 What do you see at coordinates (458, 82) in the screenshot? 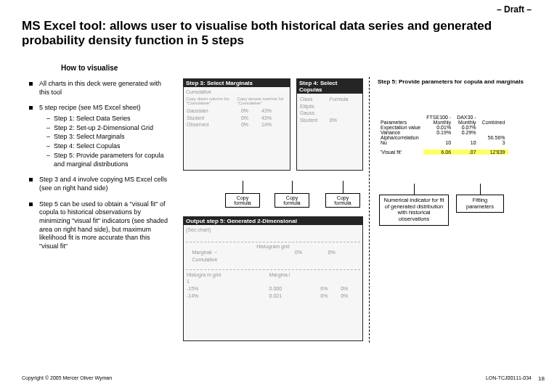
I see `right-title: Step 5: Provide parameters for copula an…` at bounding box center [458, 82].